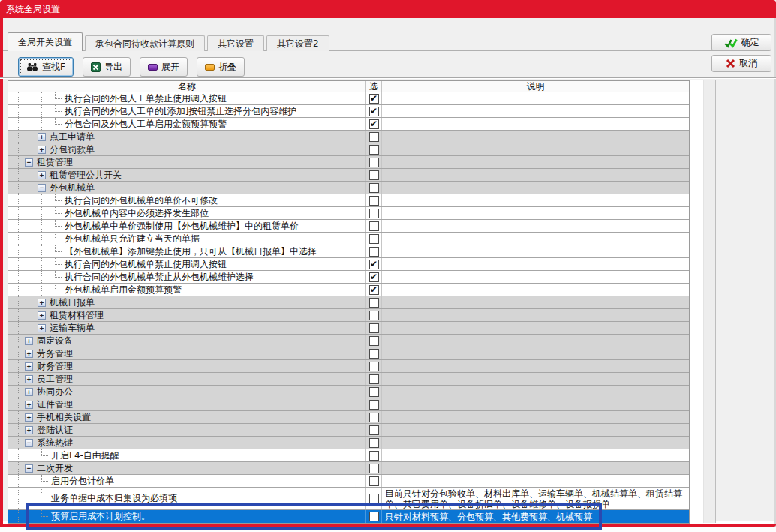 This screenshot has height=532, width=776. Describe the element at coordinates (46, 67) in the screenshot. I see `find-button: 查找F` at that location.